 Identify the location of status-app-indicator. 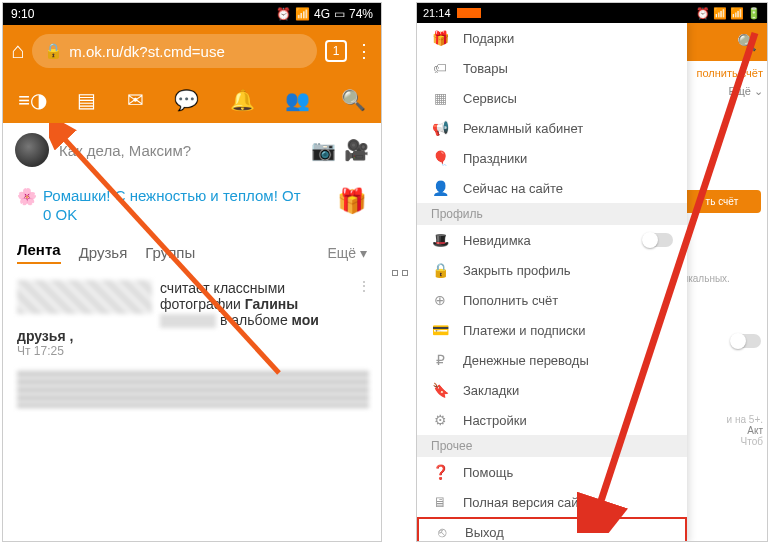
(469, 13).